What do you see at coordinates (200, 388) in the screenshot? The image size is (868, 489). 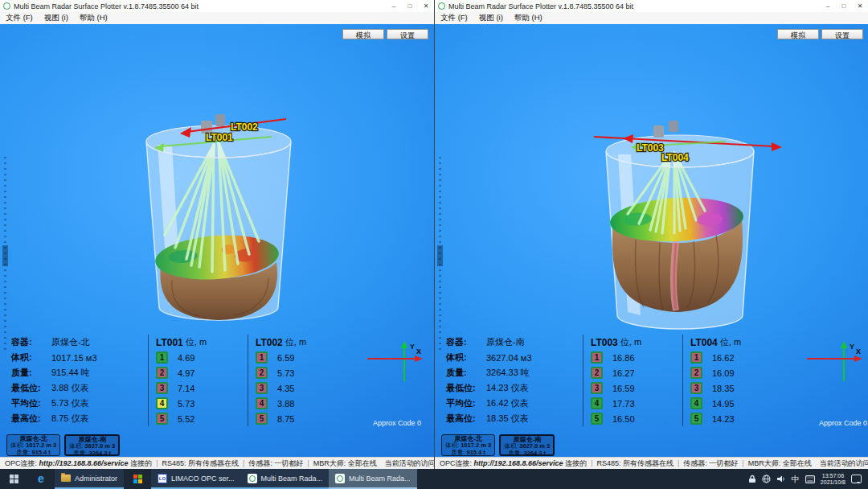 I see `beam-row: 37.14` at bounding box center [200, 388].